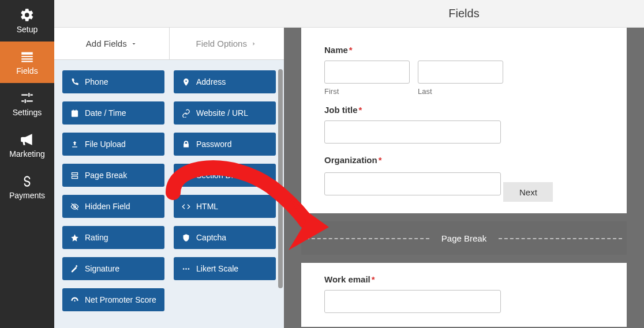 This screenshot has height=328, width=644. Describe the element at coordinates (225, 144) in the screenshot. I see `field-btn-password: Password` at that location.